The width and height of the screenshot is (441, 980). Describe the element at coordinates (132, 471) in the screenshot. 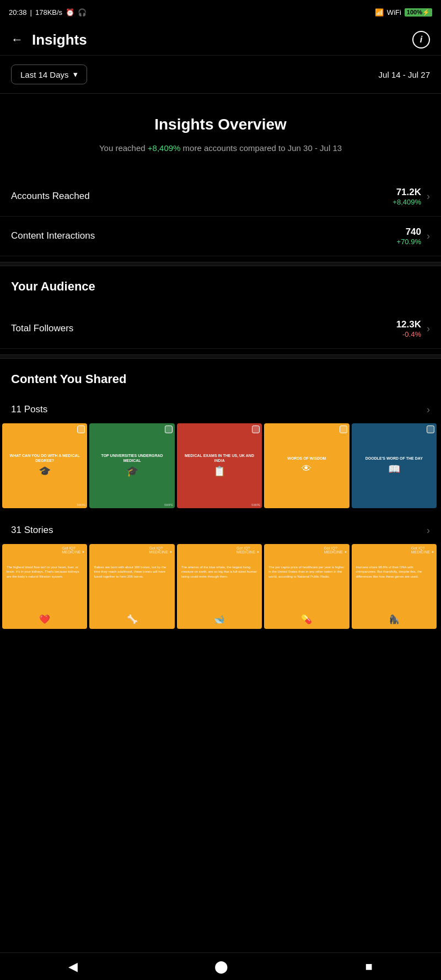

I see `post-2-icon: 🎓` at that location.